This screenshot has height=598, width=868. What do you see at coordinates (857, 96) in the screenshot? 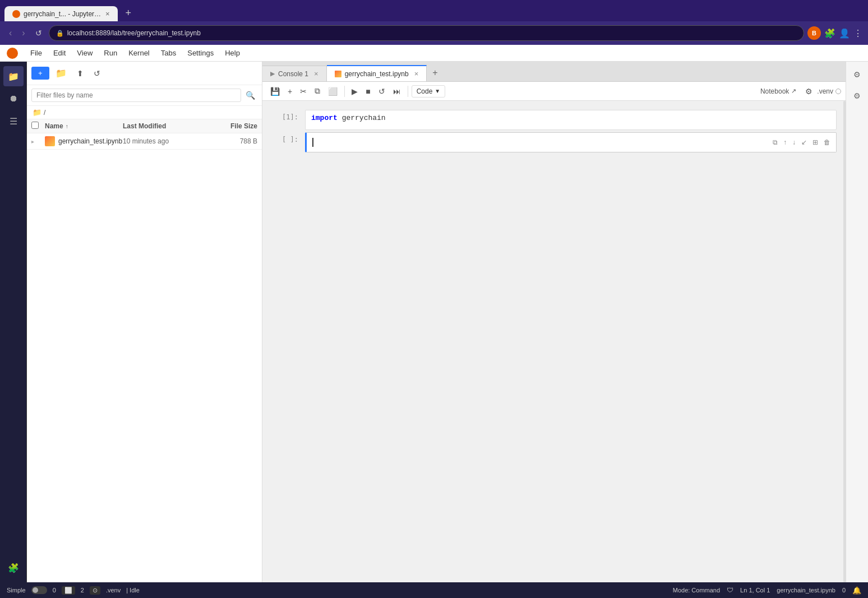
I see `right-settings-button-2: ⚙` at bounding box center [857, 96].